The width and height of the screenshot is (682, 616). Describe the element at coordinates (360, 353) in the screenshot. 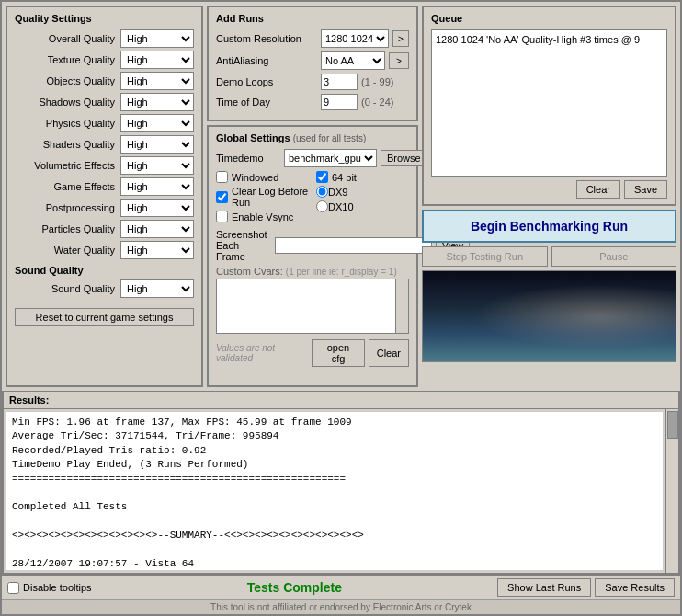

I see `cvars-buttons: open cfg Clear` at that location.